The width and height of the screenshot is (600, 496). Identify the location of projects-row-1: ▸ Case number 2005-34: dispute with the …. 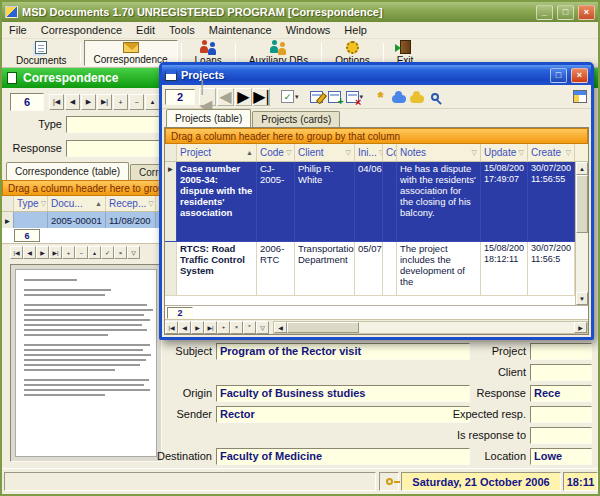
(376, 202).